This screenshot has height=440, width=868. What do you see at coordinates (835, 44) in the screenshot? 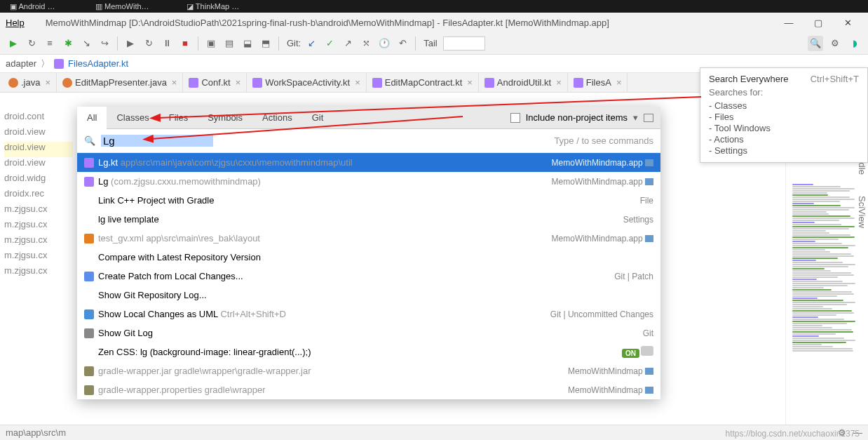
I see `settings-icon: ⚙` at bounding box center [835, 44].